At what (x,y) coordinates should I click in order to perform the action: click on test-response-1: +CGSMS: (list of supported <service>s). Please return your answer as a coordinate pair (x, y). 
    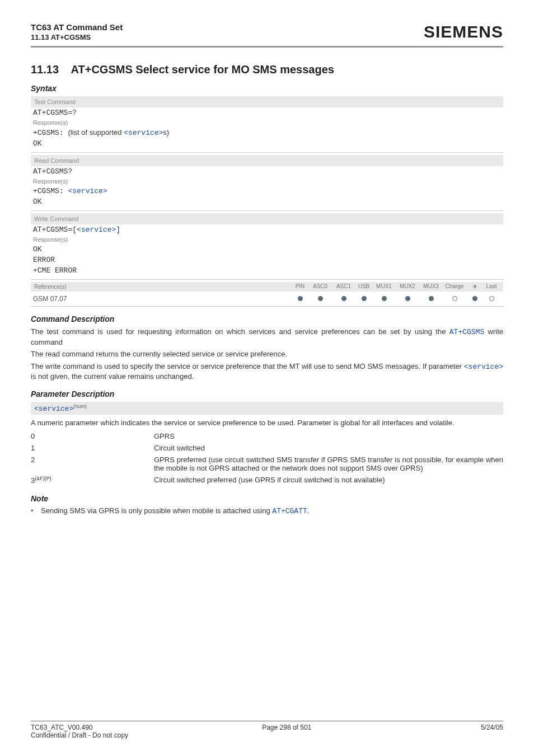
    Looking at the image, I should click on (267, 133).